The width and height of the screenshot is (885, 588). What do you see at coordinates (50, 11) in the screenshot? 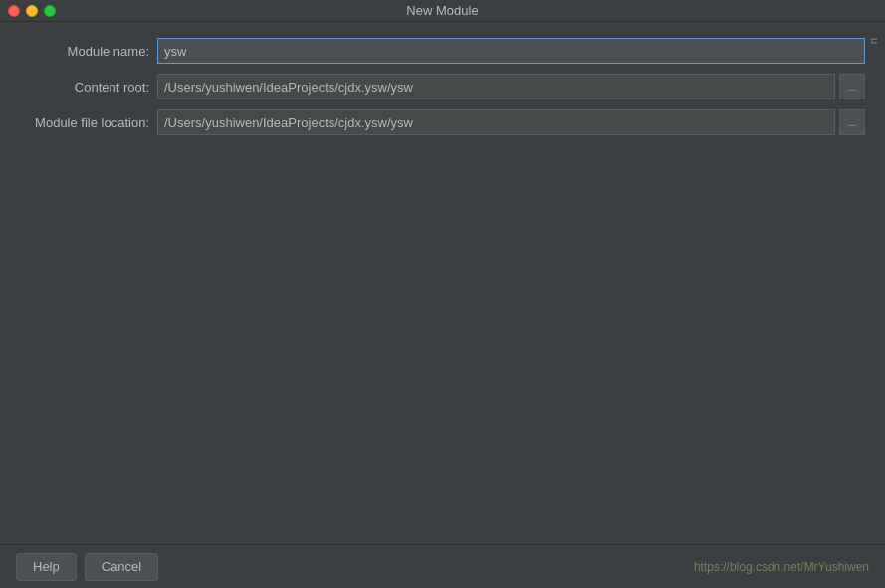
I see `maximize-button` at bounding box center [50, 11].